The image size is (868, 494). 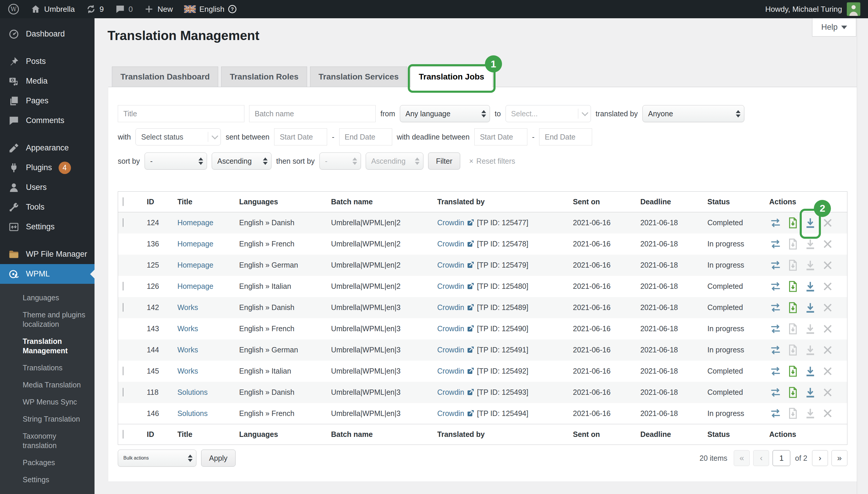 I want to click on submenu-item-translations: Translations, so click(x=56, y=368).